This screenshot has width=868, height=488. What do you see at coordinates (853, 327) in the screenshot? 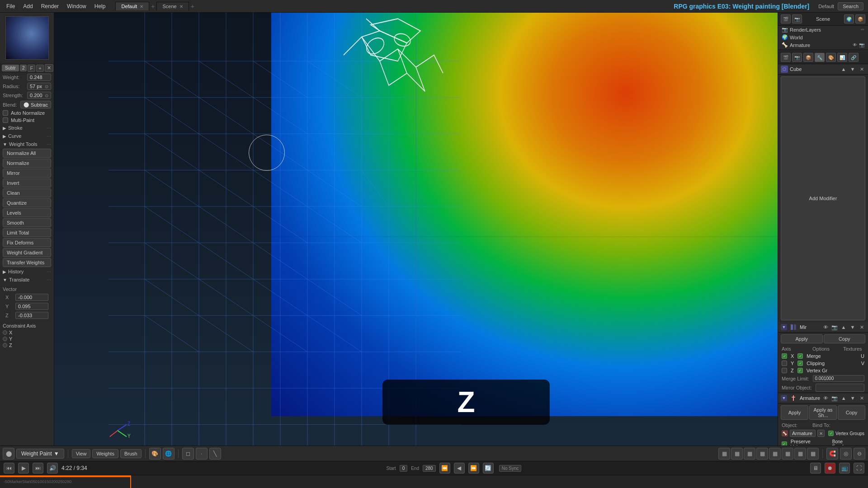
I see `mirror-down-icon: ▼` at bounding box center [853, 327].